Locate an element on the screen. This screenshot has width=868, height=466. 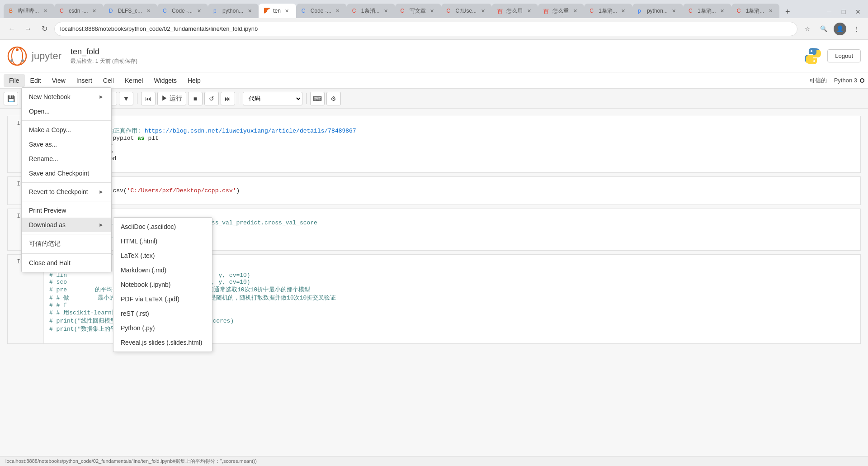
download-latex: LaTeX (.tex) is located at coordinates (163, 256).